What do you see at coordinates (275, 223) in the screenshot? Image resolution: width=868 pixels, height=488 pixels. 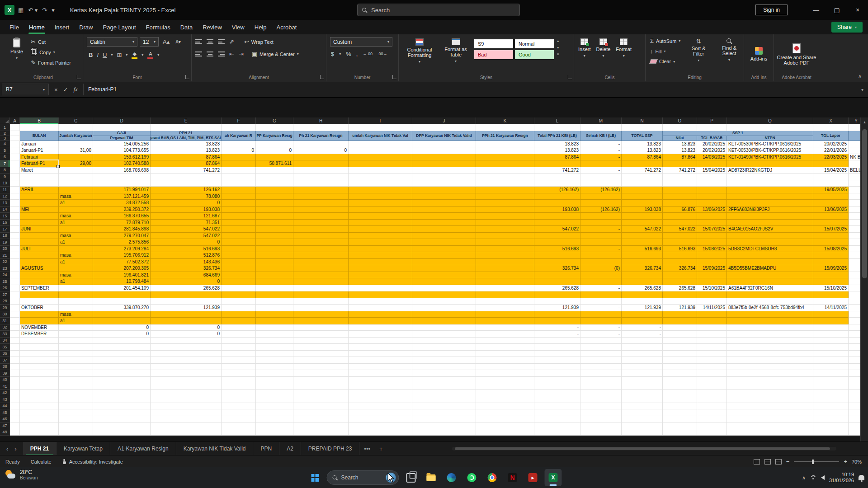 I see `cell-G16` at bounding box center [275, 223].